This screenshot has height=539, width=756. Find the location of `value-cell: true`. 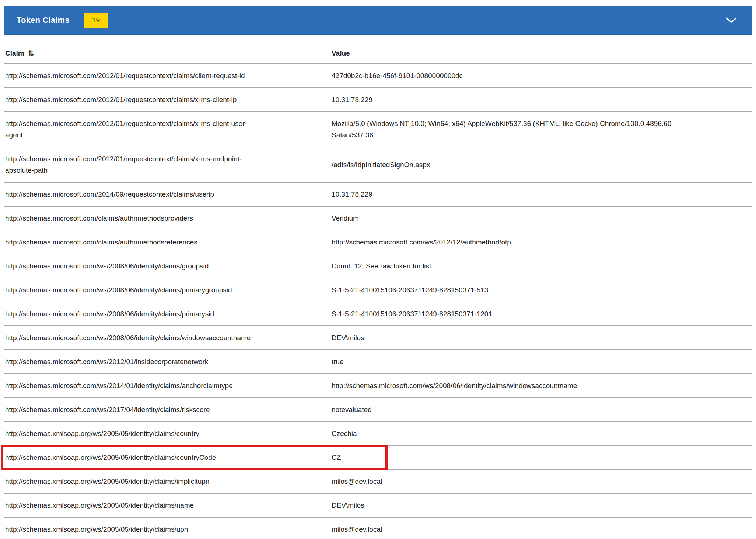

value-cell: true is located at coordinates (505, 362).